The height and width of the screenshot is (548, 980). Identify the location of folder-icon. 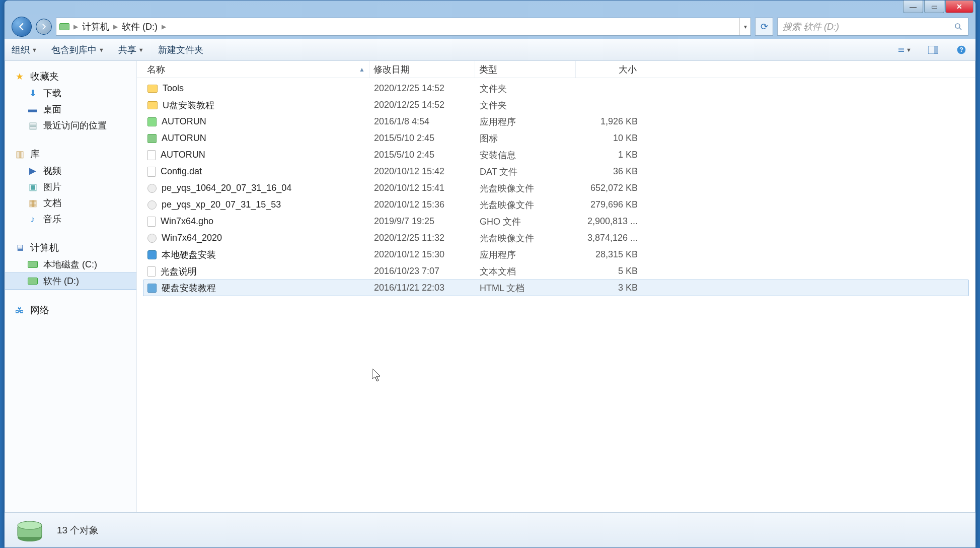
(153, 89).